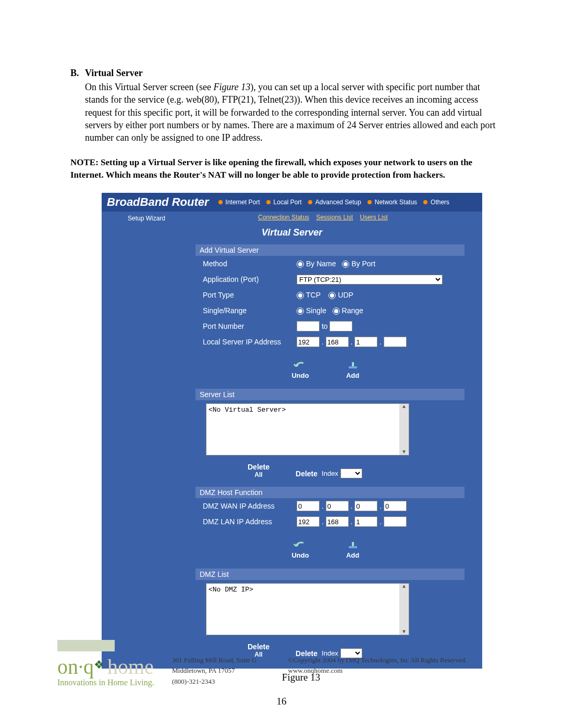  What do you see at coordinates (246, 264) in the screenshot?
I see `label-method: Method` at bounding box center [246, 264].